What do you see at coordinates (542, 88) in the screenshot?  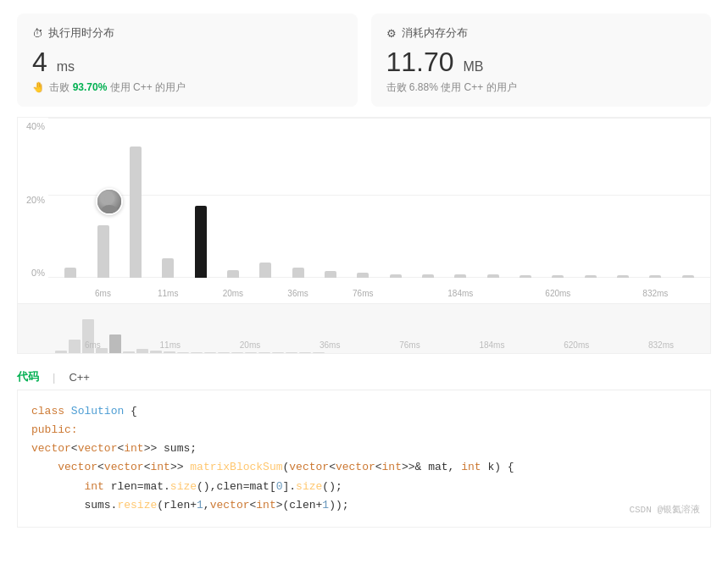 I see `memory-sub: 击败 6.88% 使用 C++ 的用户` at bounding box center [542, 88].